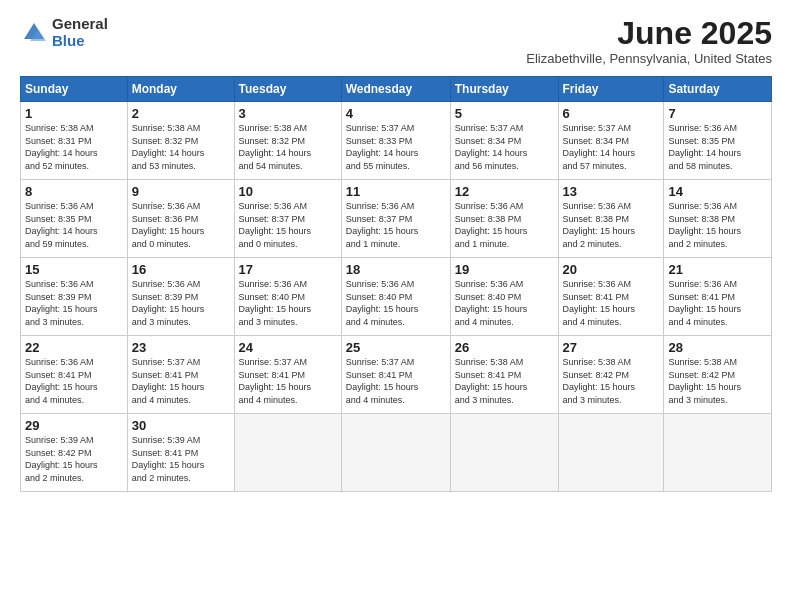  I want to click on day-number: 25, so click(396, 348).